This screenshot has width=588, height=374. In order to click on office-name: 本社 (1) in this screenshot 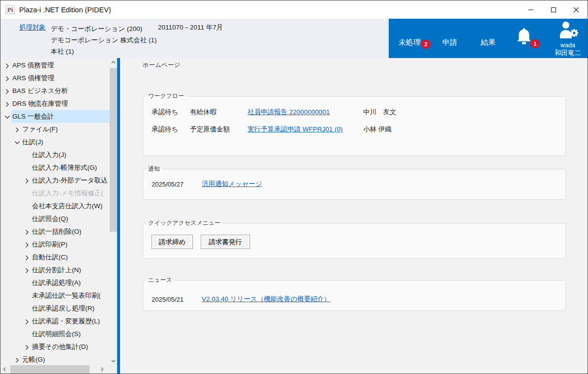, I will do `click(104, 51)`.